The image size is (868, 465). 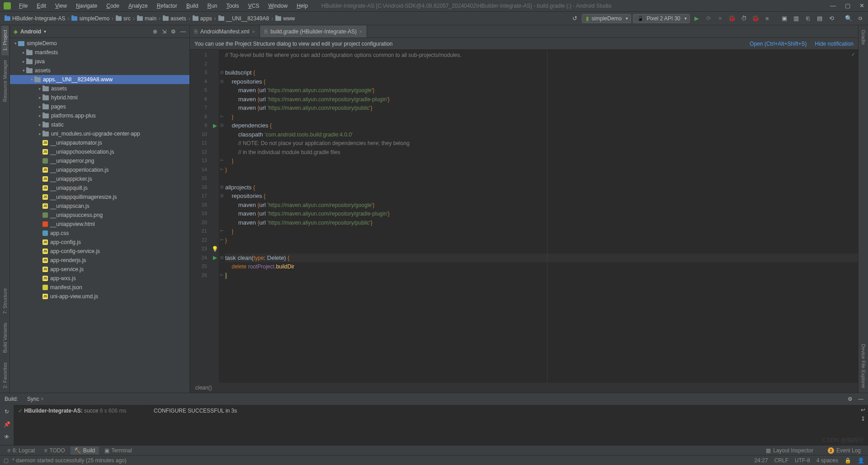 I want to click on code-line-24: task clean(type: Delete) {, so click(x=542, y=258).